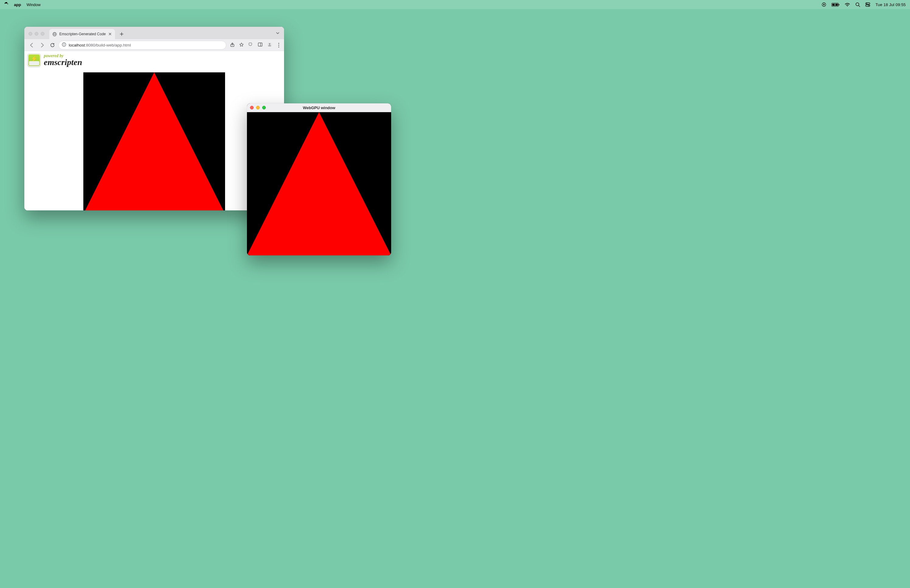 This screenshot has width=910, height=588. I want to click on reload-button, so click(52, 45).